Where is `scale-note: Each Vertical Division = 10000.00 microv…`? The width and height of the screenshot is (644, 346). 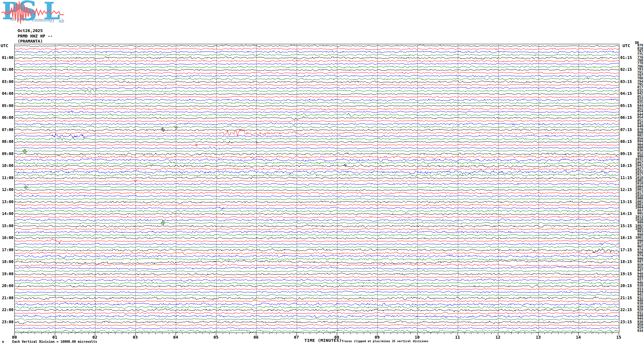 scale-note: Each Vertical Division = 10000.00 microv… is located at coordinates (54, 342).